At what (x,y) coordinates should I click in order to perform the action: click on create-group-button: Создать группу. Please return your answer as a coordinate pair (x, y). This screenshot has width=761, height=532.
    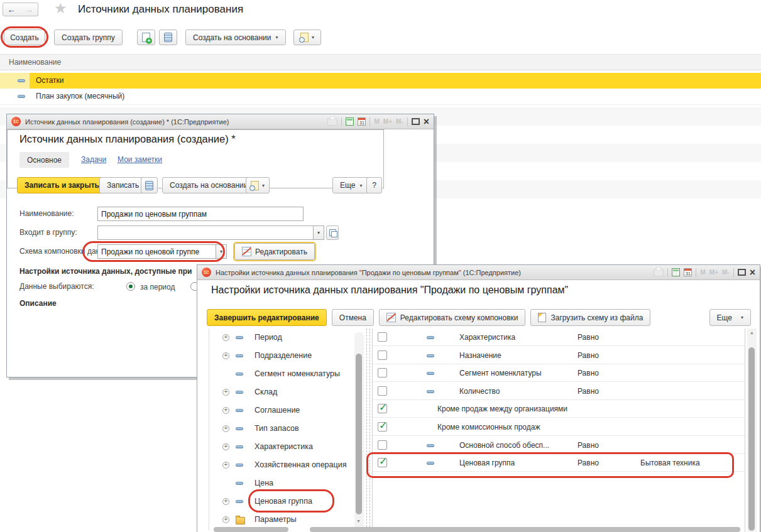
    Looking at the image, I should click on (88, 38).